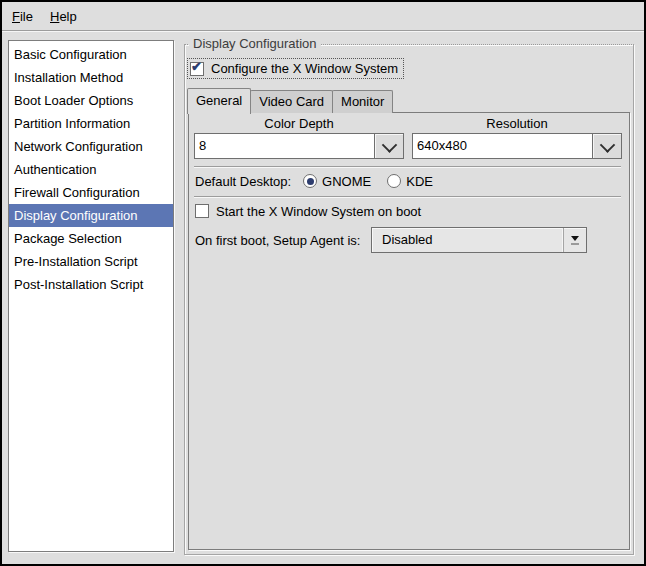 The width and height of the screenshot is (646, 566). What do you see at coordinates (91, 284) in the screenshot?
I see `sidebar-item-post-installation-script: Post-Installation Script` at bounding box center [91, 284].